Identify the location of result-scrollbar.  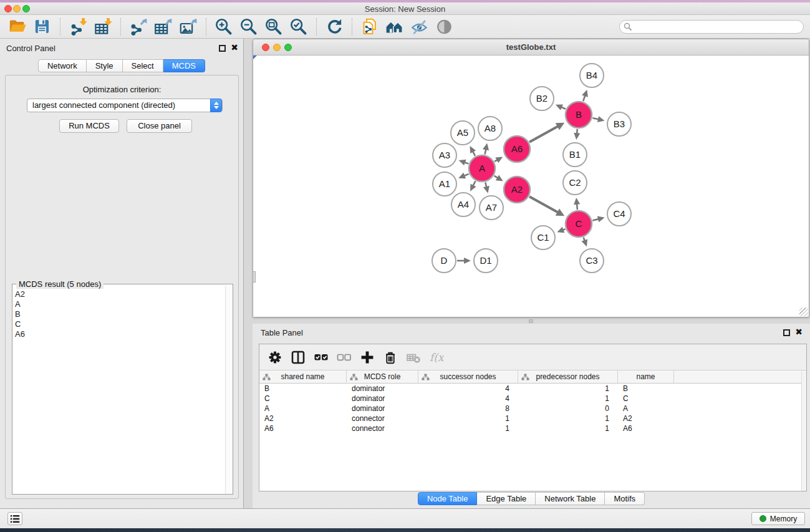
(229, 390).